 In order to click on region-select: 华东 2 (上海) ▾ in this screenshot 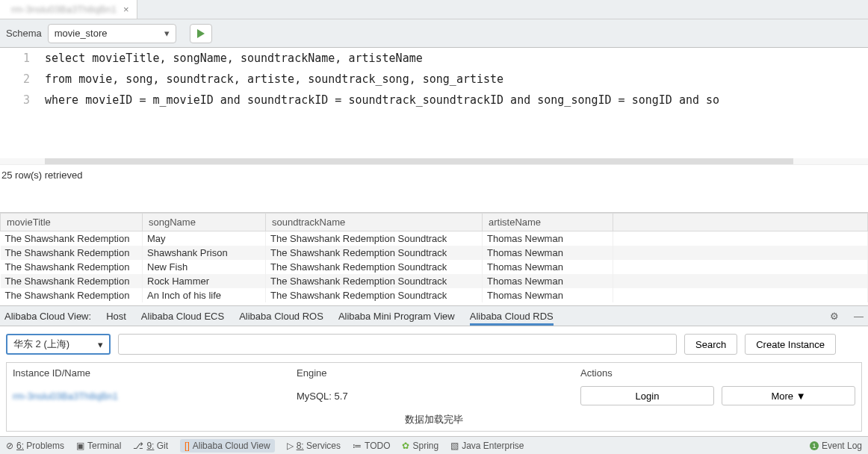, I will do `click(58, 344)`.